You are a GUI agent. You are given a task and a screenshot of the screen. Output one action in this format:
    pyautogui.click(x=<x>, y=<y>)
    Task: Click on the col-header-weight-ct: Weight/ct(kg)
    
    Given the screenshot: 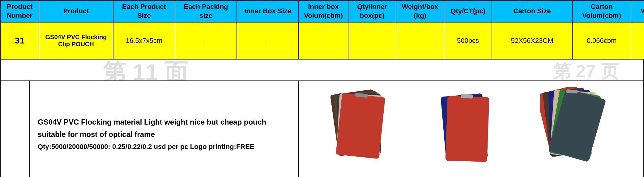 What is the action you would take?
    pyautogui.click(x=638, y=11)
    